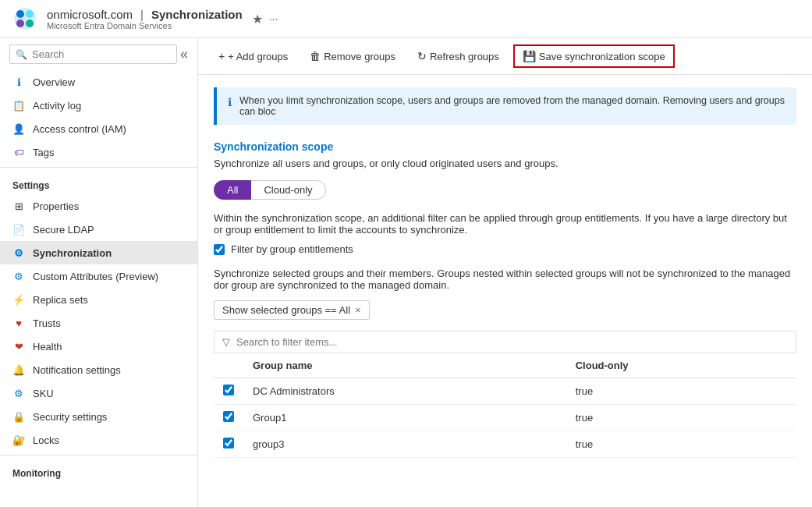  Describe the element at coordinates (512, 106) in the screenshot. I see `info-banner-text: When you limit synchronization scope, us…` at that location.